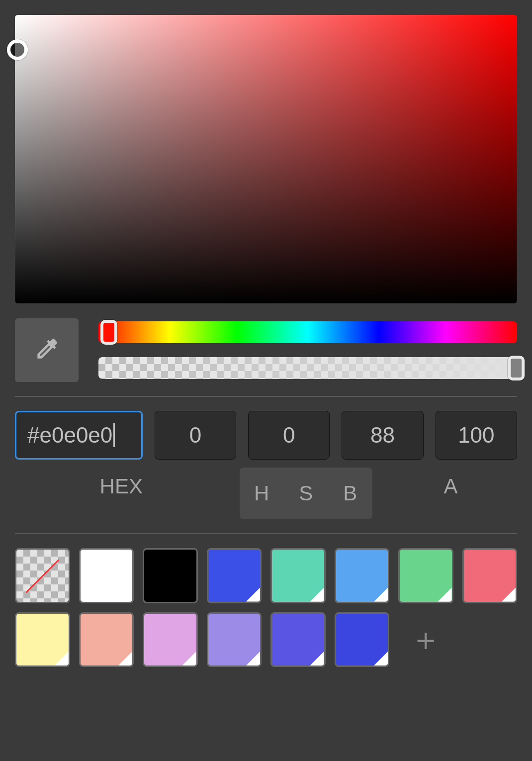  Describe the element at coordinates (308, 350) in the screenshot. I see `sliders-column` at that location.